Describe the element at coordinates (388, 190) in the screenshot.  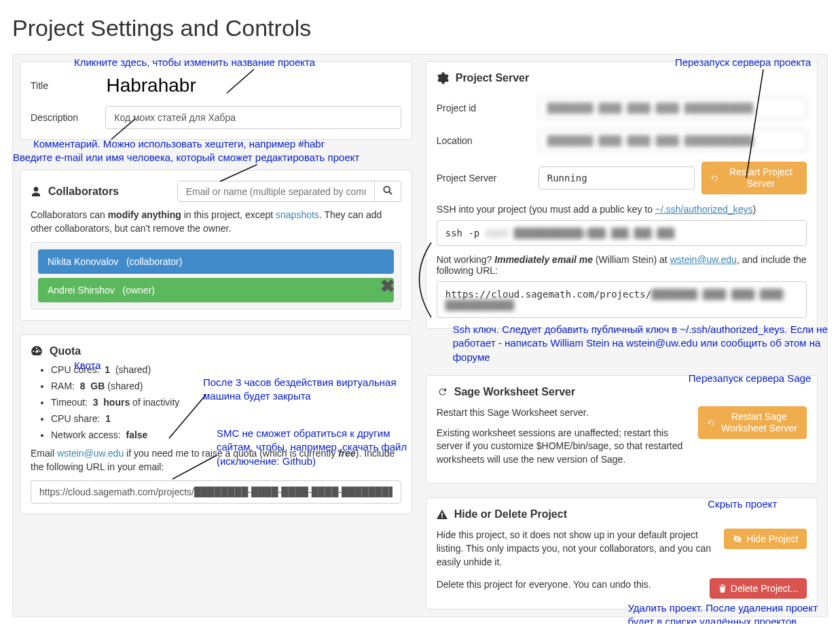
I see `search-icon` at that location.